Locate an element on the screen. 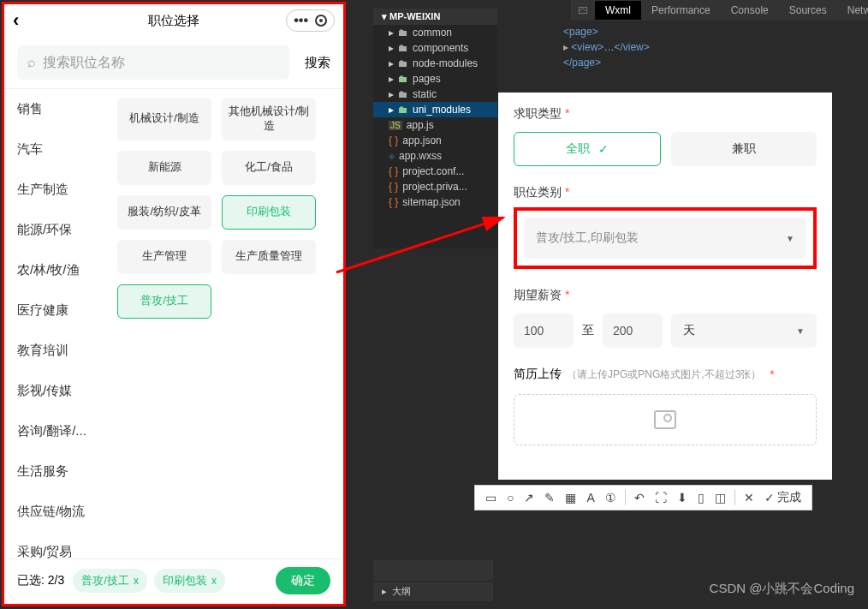 The width and height of the screenshot is (868, 609). close-icon: ✕ is located at coordinates (749, 498).